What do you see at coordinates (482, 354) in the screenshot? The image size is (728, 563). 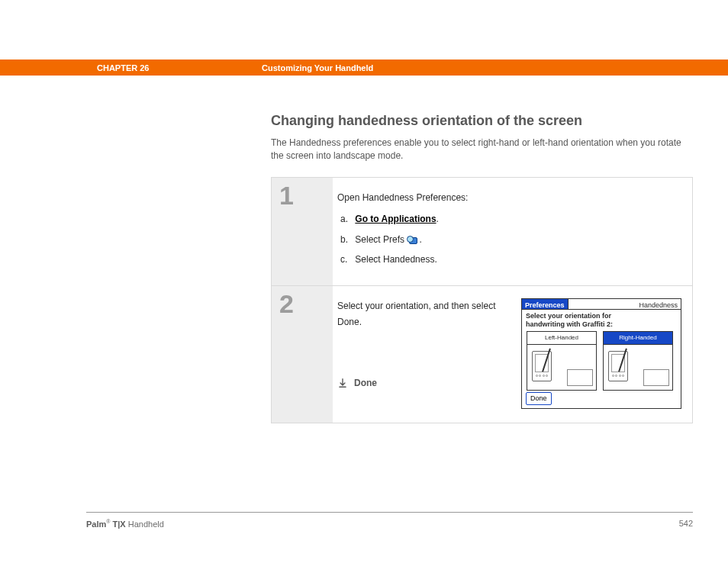 I see `step-2: 2 Select your orientation, and then sele…` at bounding box center [482, 354].